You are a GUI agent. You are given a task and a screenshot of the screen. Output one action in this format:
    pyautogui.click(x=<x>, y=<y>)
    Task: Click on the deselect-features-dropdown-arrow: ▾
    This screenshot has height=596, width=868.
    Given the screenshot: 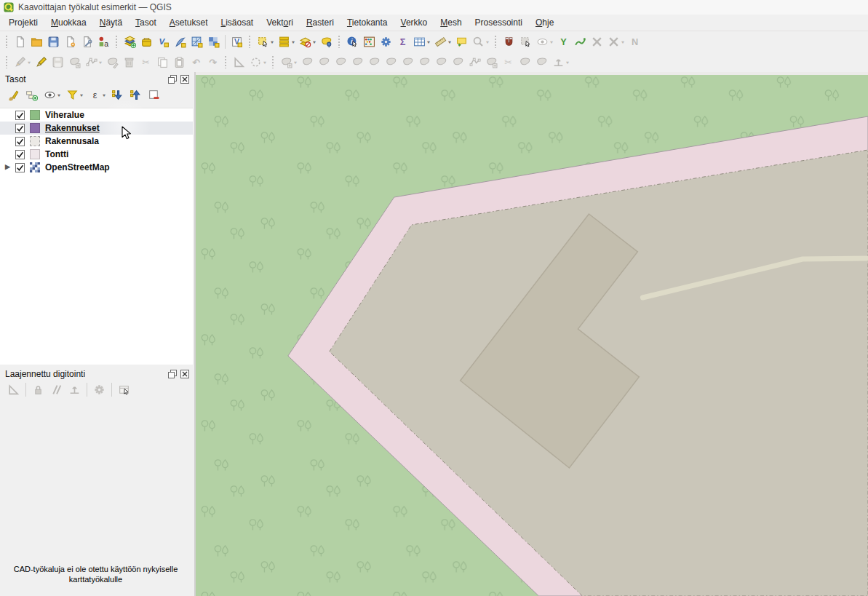 What is the action you would take?
    pyautogui.click(x=314, y=41)
    